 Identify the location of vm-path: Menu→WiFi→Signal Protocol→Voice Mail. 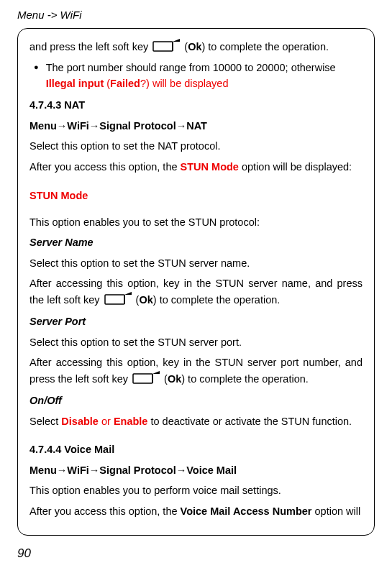
(196, 470).